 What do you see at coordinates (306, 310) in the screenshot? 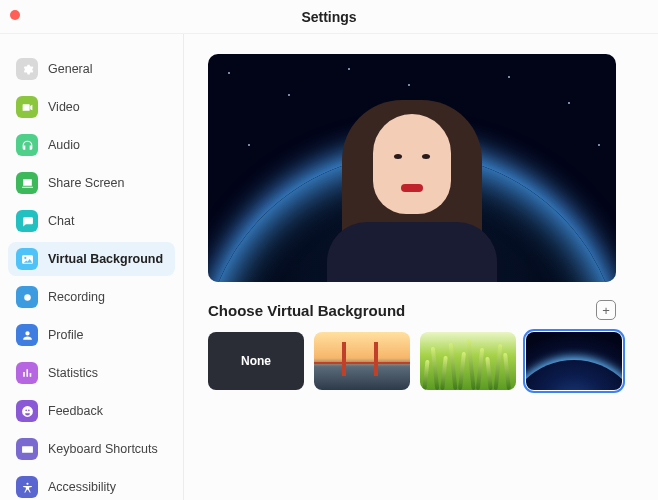
I see `section-title: Choose Virtual Background` at bounding box center [306, 310].